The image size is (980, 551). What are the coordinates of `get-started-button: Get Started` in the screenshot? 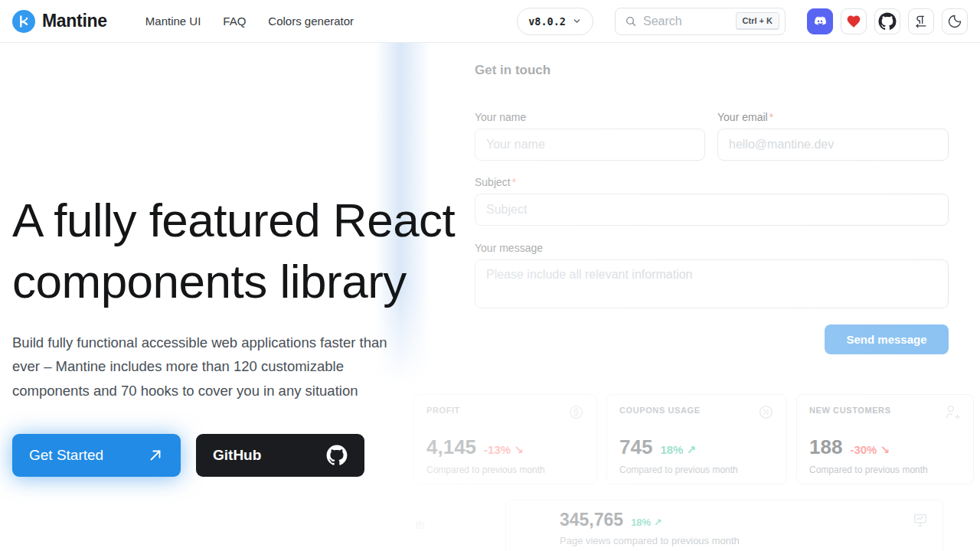 It's located at (96, 455).